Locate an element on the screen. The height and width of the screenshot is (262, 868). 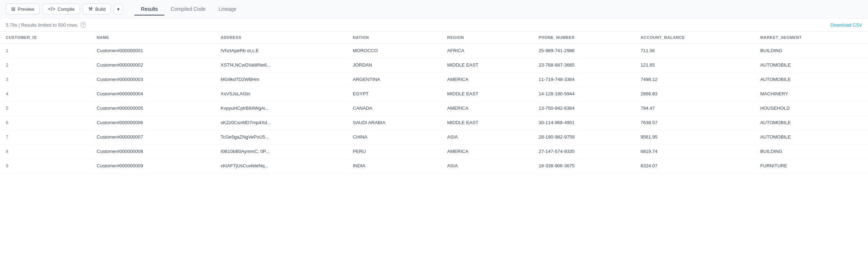
table-row: 8Customer#000000008I0B10bB0AymmC, 0P...P… is located at coordinates (434, 152).